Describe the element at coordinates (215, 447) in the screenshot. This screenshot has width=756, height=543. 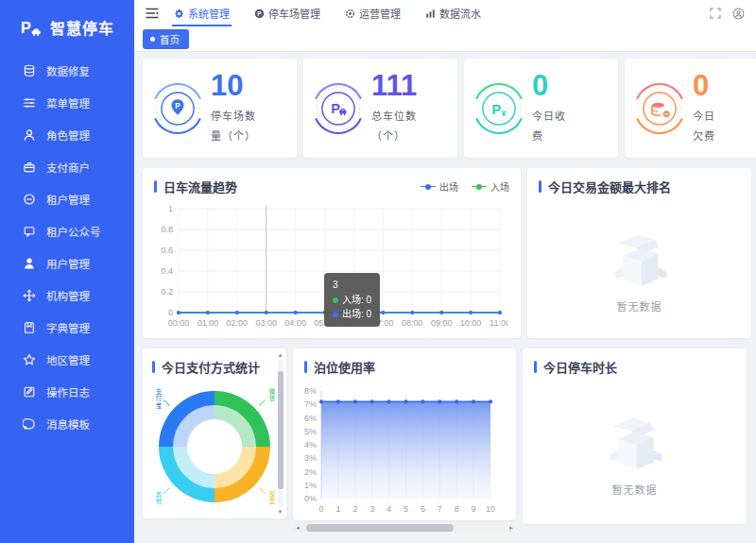
I see `payment-donut-chart: 微信现金其他支付宝` at that location.